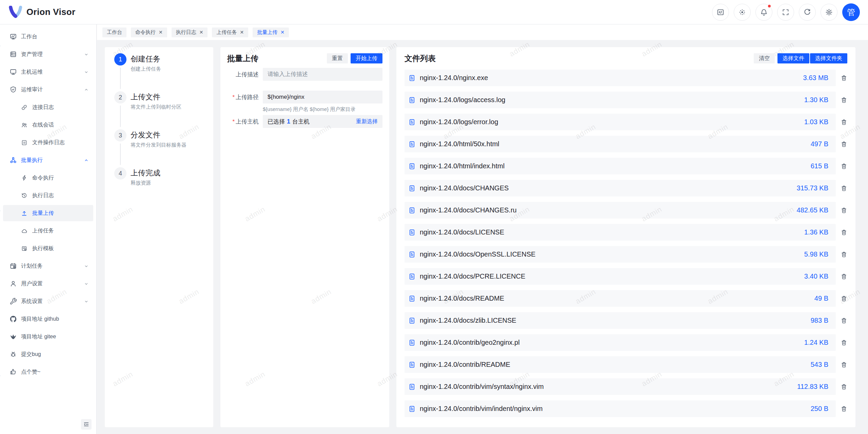  I want to click on tab-chip: 批量上传✕, so click(271, 33).